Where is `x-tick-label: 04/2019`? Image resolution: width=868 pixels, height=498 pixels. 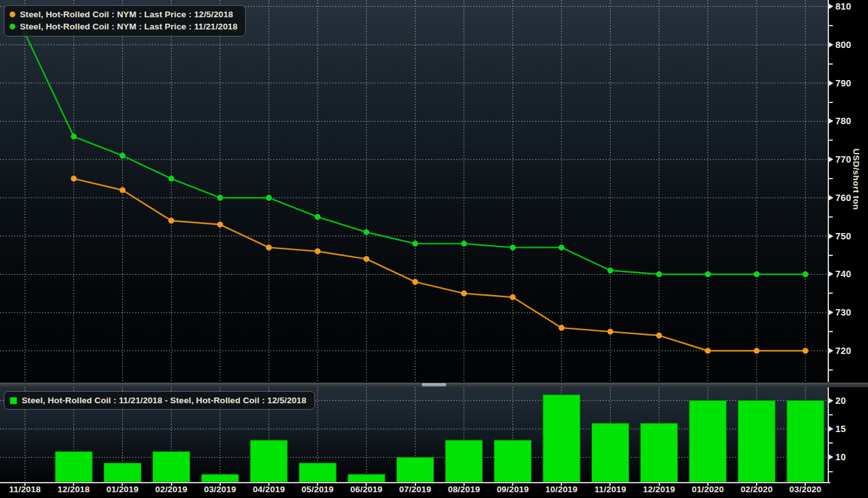
x-tick-label: 04/2019 is located at coordinates (269, 489).